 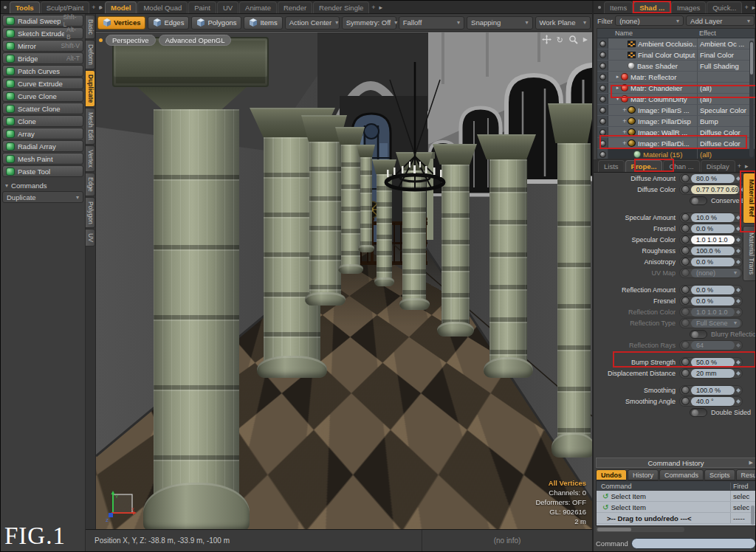 What do you see at coordinates (431, 23) in the screenshot?
I see `falloff-dropdown: Falloff` at bounding box center [431, 23].